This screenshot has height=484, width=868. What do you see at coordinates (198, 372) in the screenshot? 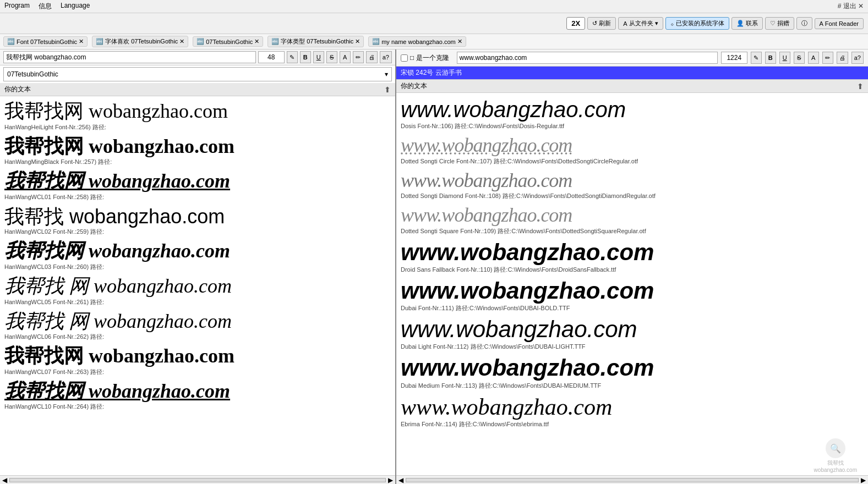
I see `left-font-meta: HanWangWCL07 Font-Nr.:263) 路径:` at bounding box center [198, 372].